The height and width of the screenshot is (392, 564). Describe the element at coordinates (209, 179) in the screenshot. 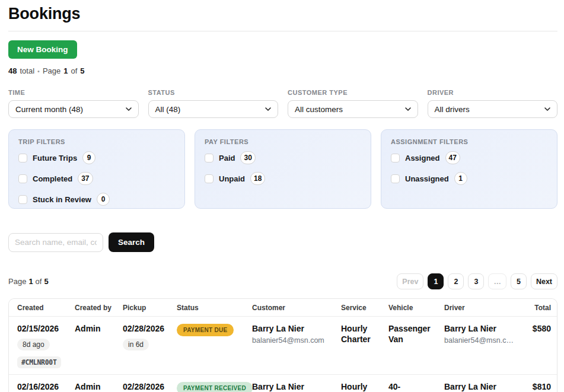

I see `unpaid-checkbox` at that location.